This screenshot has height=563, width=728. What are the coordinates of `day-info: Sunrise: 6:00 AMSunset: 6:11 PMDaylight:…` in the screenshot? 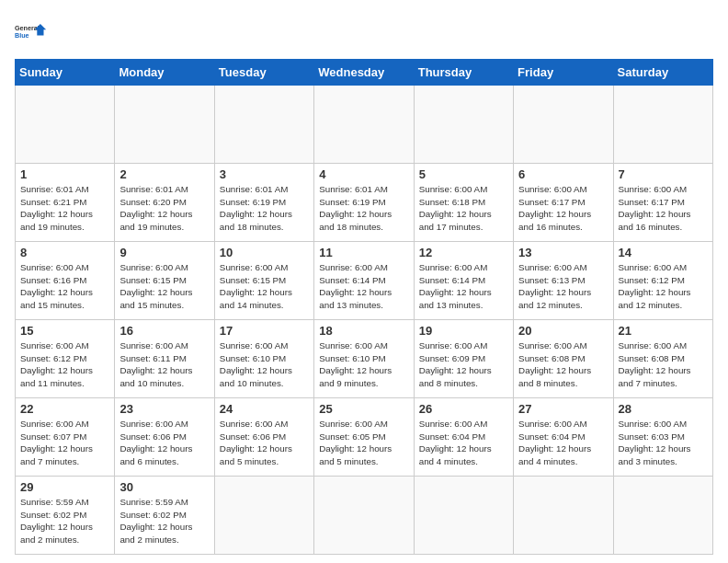 It's located at (164, 364).